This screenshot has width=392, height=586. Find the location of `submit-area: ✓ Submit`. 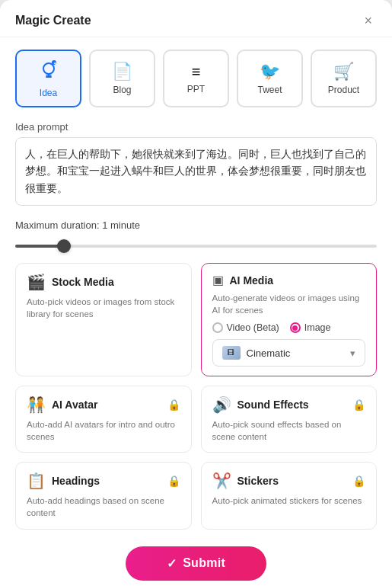

submit-area: ✓ Submit is located at coordinates (196, 564).